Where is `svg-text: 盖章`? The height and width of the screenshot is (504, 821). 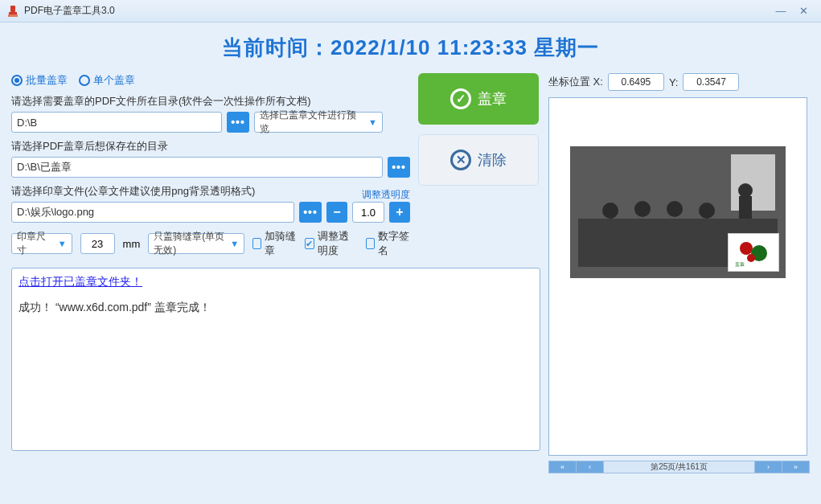
svg-text: 盖章 is located at coordinates (740, 264).